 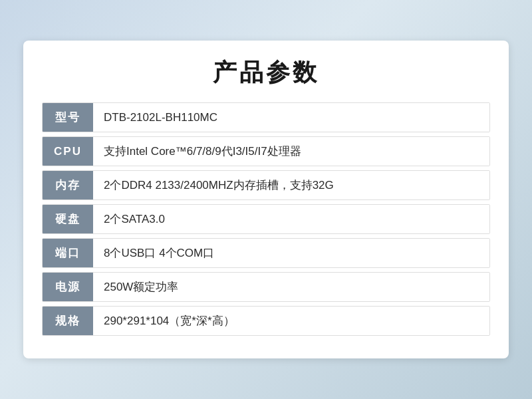 I want to click on page-title: 产品参数, so click(x=266, y=73).